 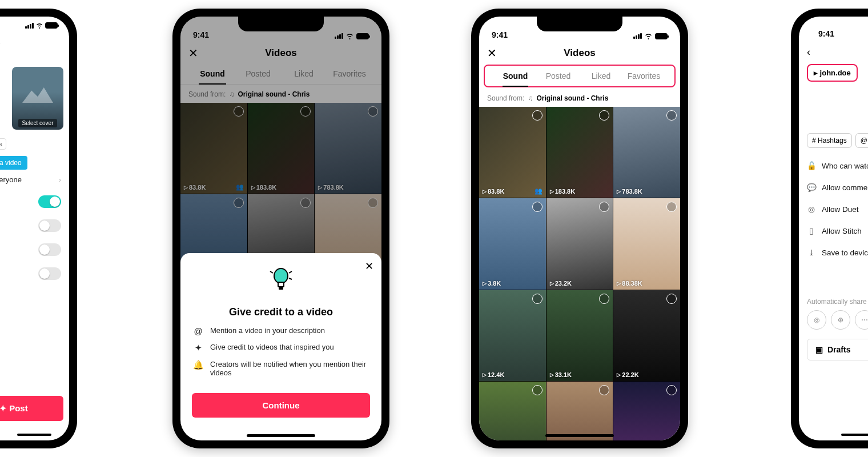 What do you see at coordinates (38, 98) in the screenshot?
I see `cover-thumbnail: Select cover` at bounding box center [38, 98].